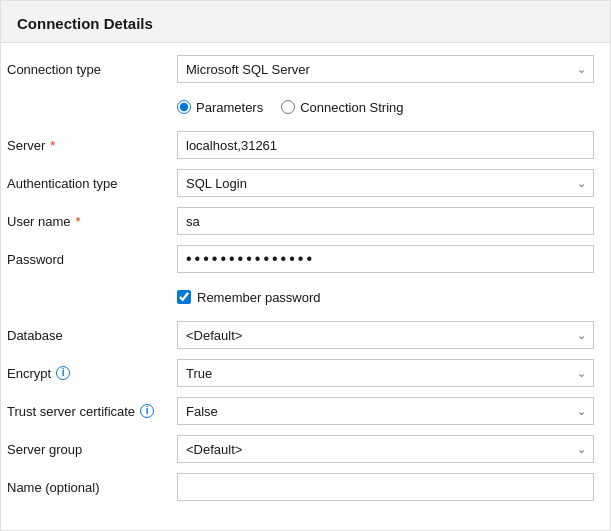 This screenshot has height=531, width=611. What do you see at coordinates (386, 183) in the screenshot?
I see `auth-type-control: SQL Login Windows Authentication Azure A…` at bounding box center [386, 183].